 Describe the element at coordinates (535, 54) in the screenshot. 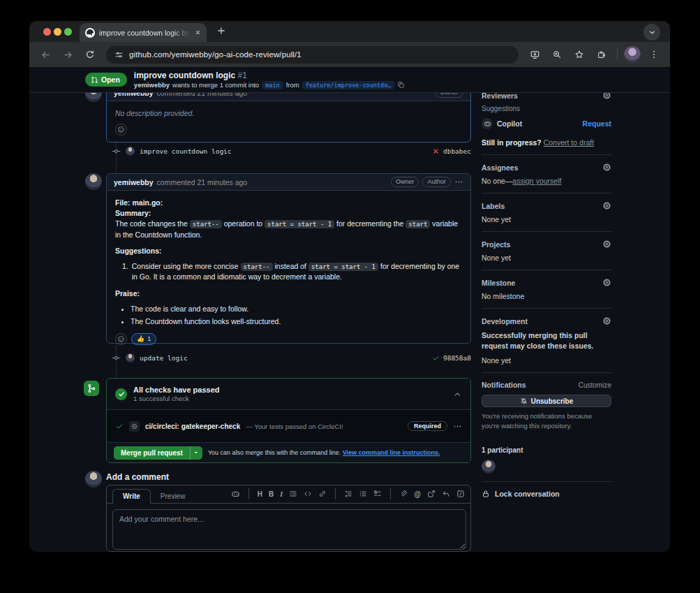

I see `install-icon` at that location.